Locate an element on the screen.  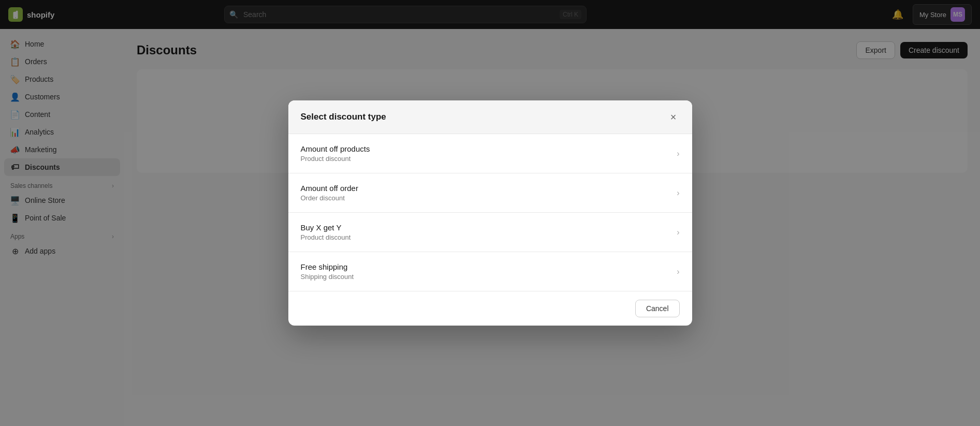
discount-option-sub-2: Product discount is located at coordinates (326, 237).